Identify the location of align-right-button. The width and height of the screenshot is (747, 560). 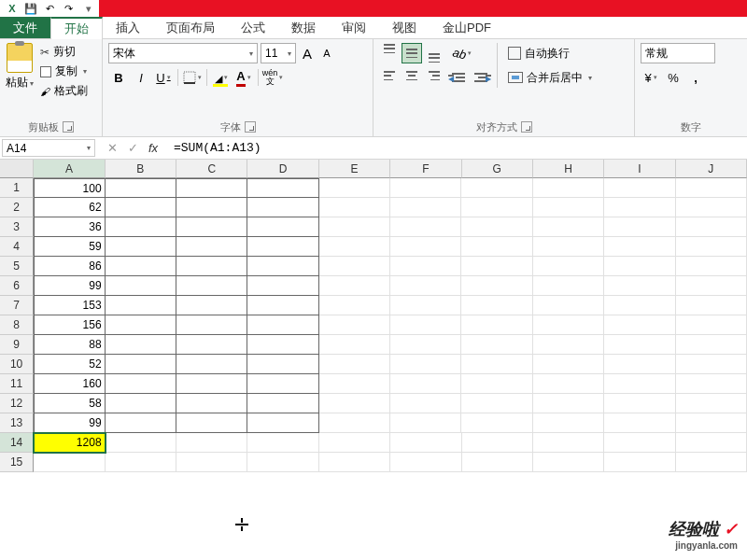
(434, 76).